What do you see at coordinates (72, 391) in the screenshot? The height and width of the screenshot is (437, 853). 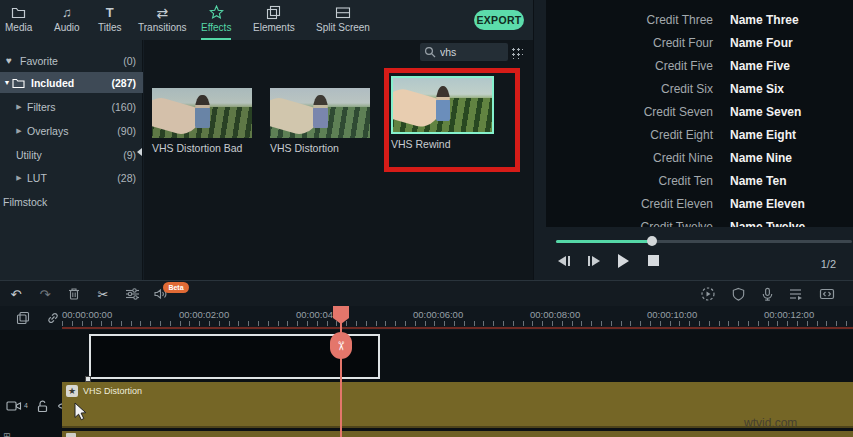 I see `effect-applied-star-icon: ★` at bounding box center [72, 391].